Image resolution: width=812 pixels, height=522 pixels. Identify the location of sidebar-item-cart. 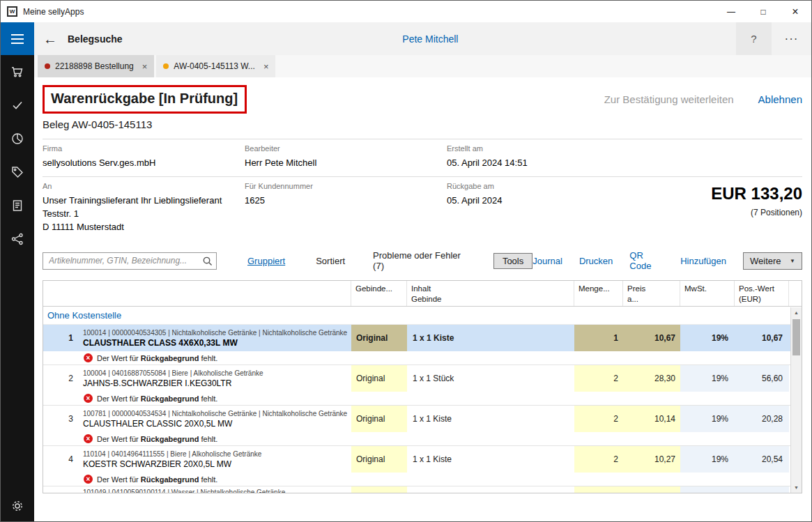
(17, 72).